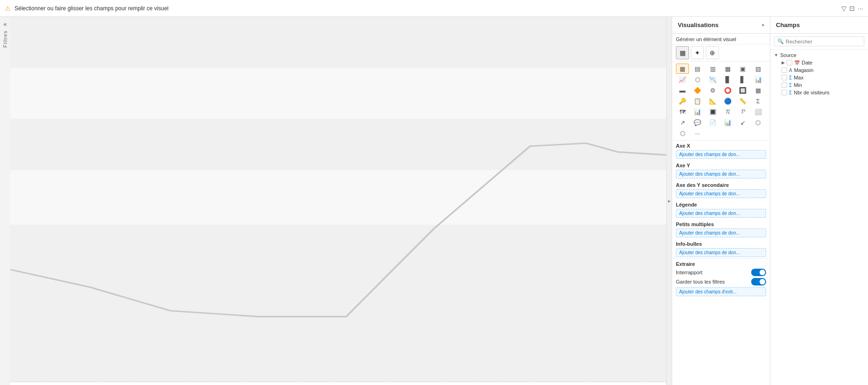 The width and height of the screenshot is (868, 385). I want to click on champs-title: Champs, so click(788, 25).